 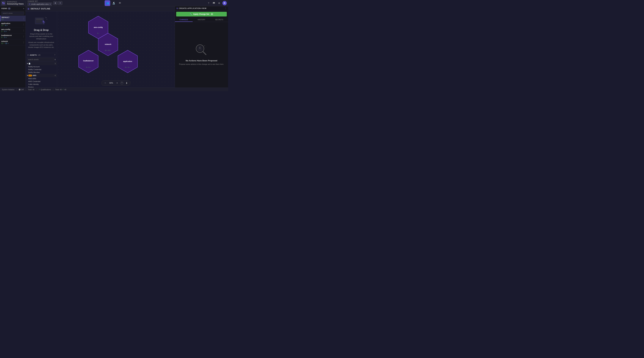 What do you see at coordinates (216, 3) in the screenshot?
I see `topbar-icons: ? ⚙ R` at bounding box center [216, 3].